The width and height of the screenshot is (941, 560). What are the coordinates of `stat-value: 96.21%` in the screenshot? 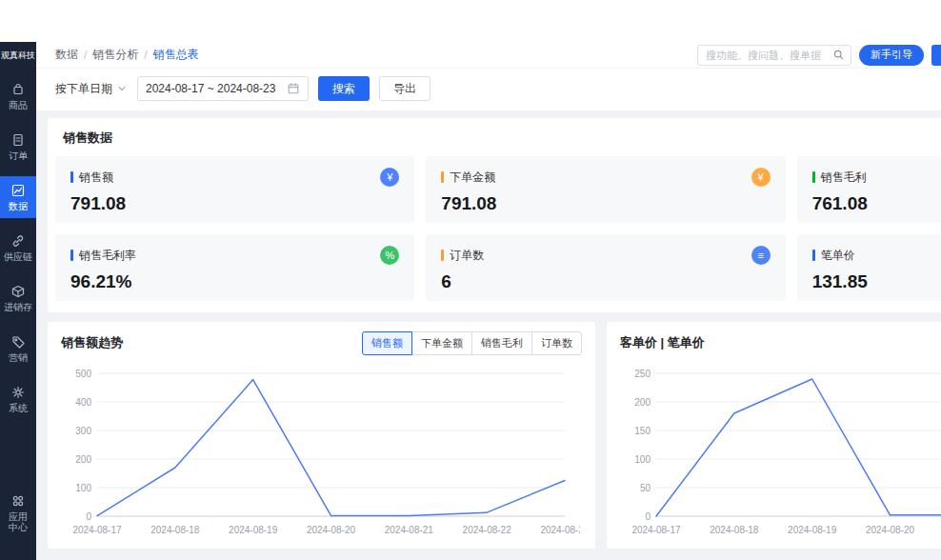 It's located at (234, 282).